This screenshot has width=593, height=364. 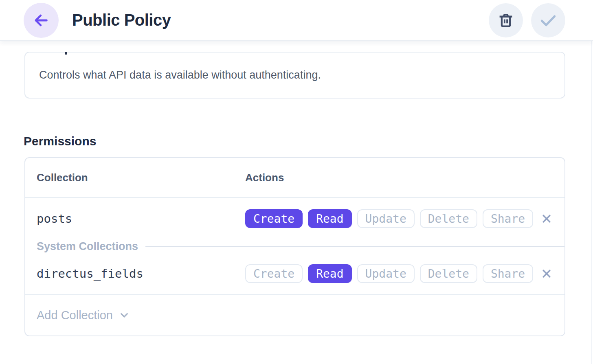 What do you see at coordinates (295, 219) in the screenshot?
I see `permission-row-posts: postsCreateReadUpdateDeleteShare` at bounding box center [295, 219].